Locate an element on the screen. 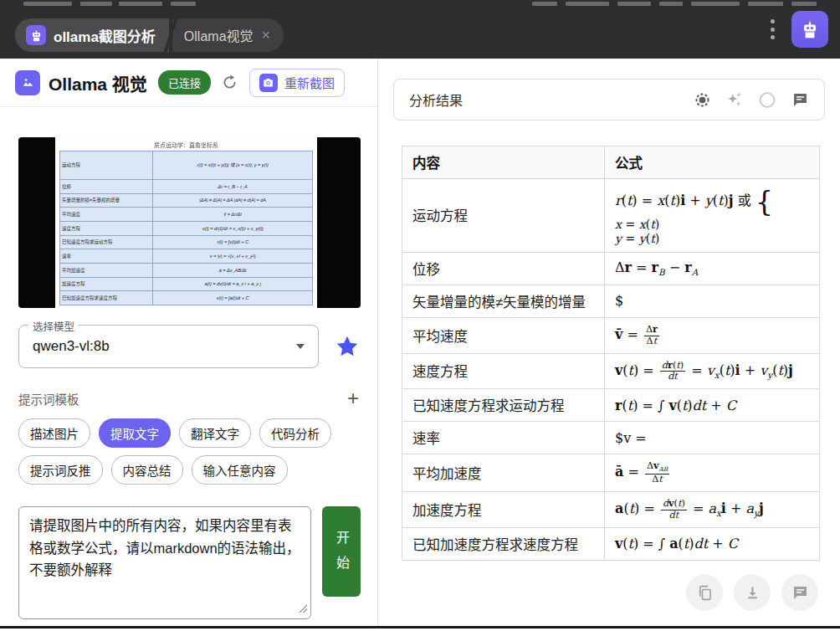 The width and height of the screenshot is (840, 631). circle-icon is located at coordinates (767, 100).